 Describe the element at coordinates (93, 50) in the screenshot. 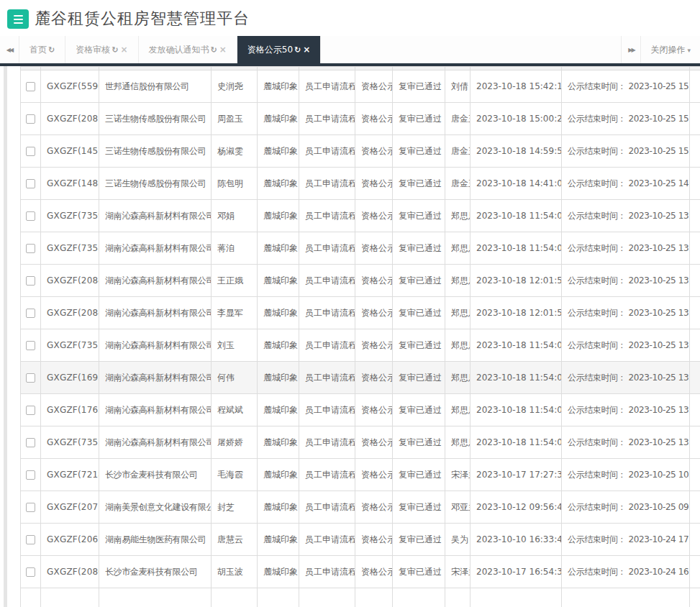

I see `tab-label: 资格审核` at that location.